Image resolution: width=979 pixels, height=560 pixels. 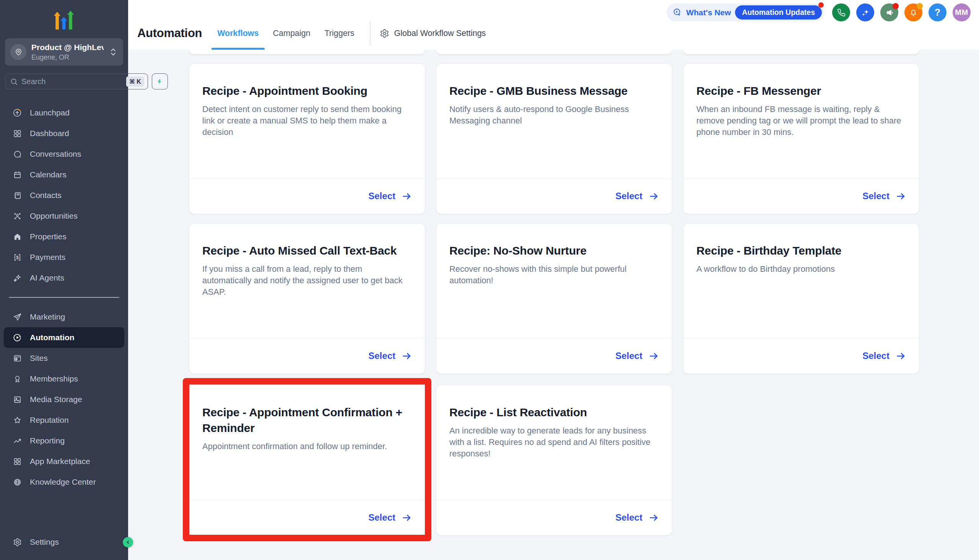 I want to click on bell-icon, so click(x=913, y=12).